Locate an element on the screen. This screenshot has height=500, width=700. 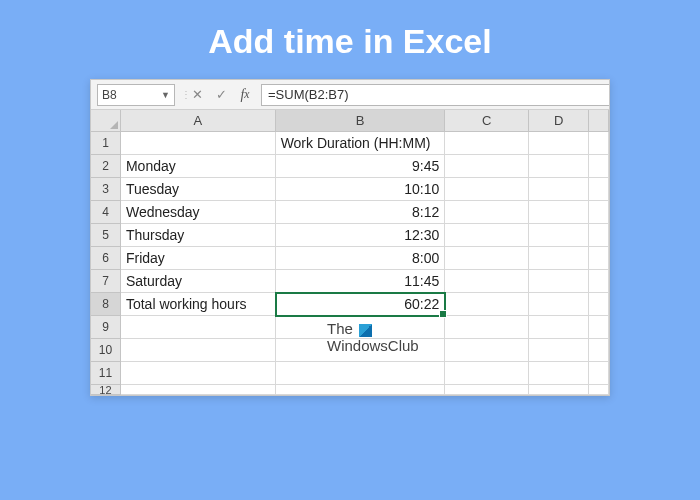
row-header: 11 is located at coordinates (106, 374).